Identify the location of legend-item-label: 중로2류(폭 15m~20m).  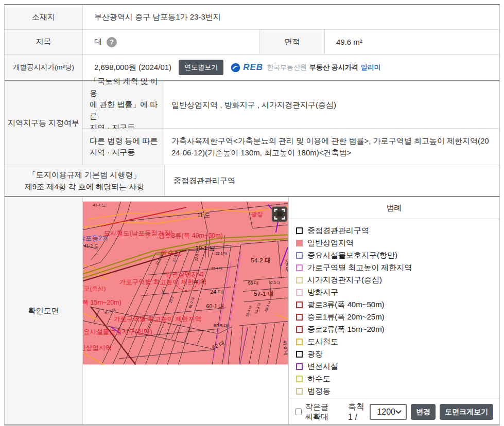
(346, 329).